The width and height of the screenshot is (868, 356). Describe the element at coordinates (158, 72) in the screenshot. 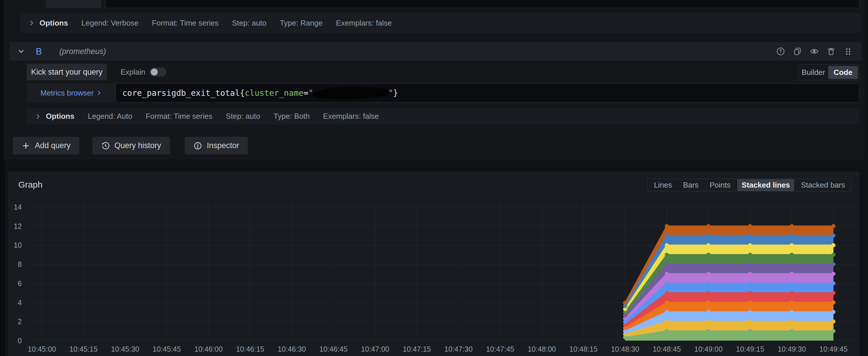

I see `explain-toggle` at that location.